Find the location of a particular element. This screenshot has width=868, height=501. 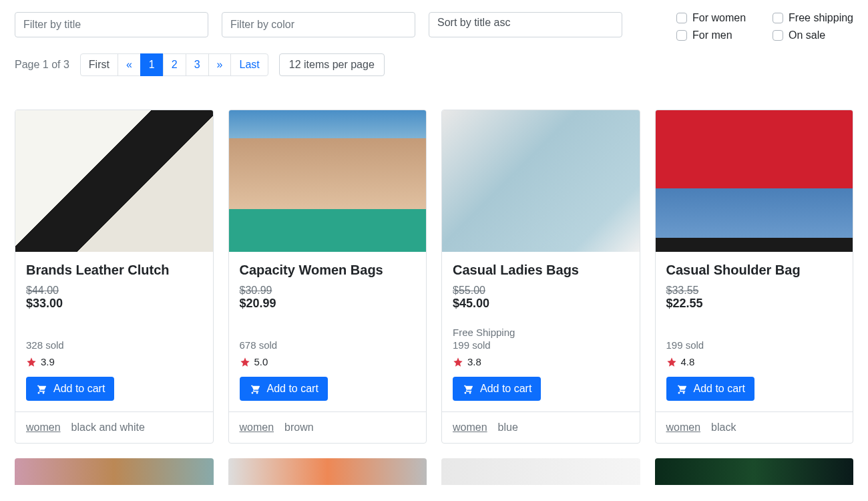

product-price-old: $33.55 is located at coordinates (754, 291).